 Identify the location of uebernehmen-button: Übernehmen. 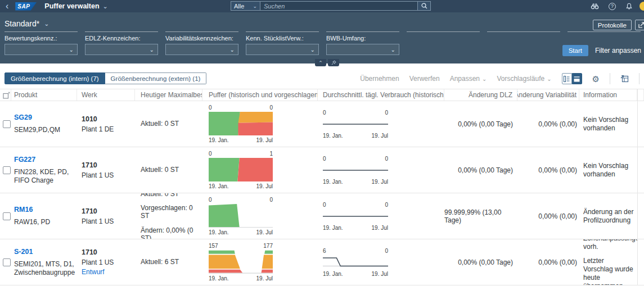
(379, 79).